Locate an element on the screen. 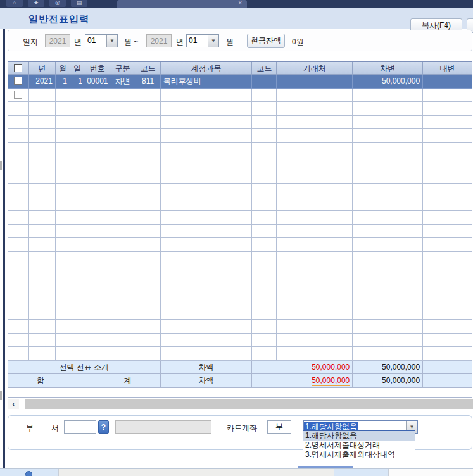 This screenshot has height=476, width=473. scrollbar-thumb is located at coordinates (249, 404).